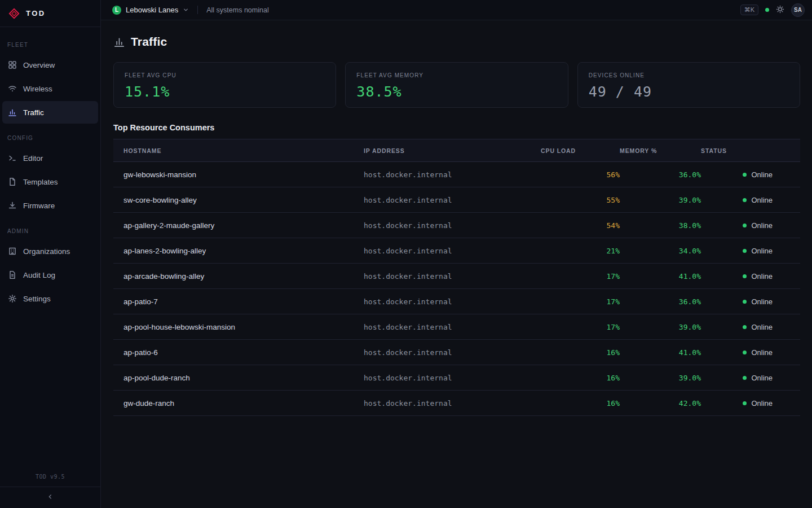 Image resolution: width=812 pixels, height=508 pixels. Describe the element at coordinates (12, 275) in the screenshot. I see `audit-file-icon` at that location.